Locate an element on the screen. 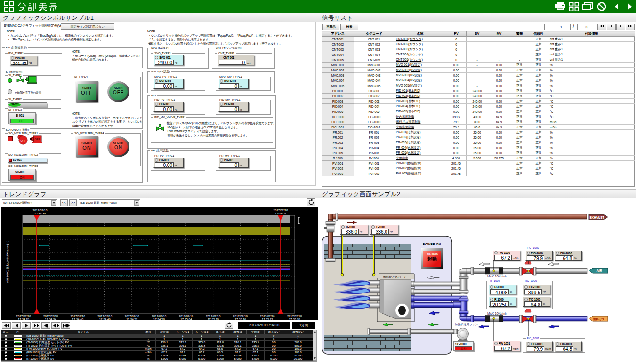 The image size is (636, 364). svg-text: 17:34:46 is located at coordinates (105, 319).